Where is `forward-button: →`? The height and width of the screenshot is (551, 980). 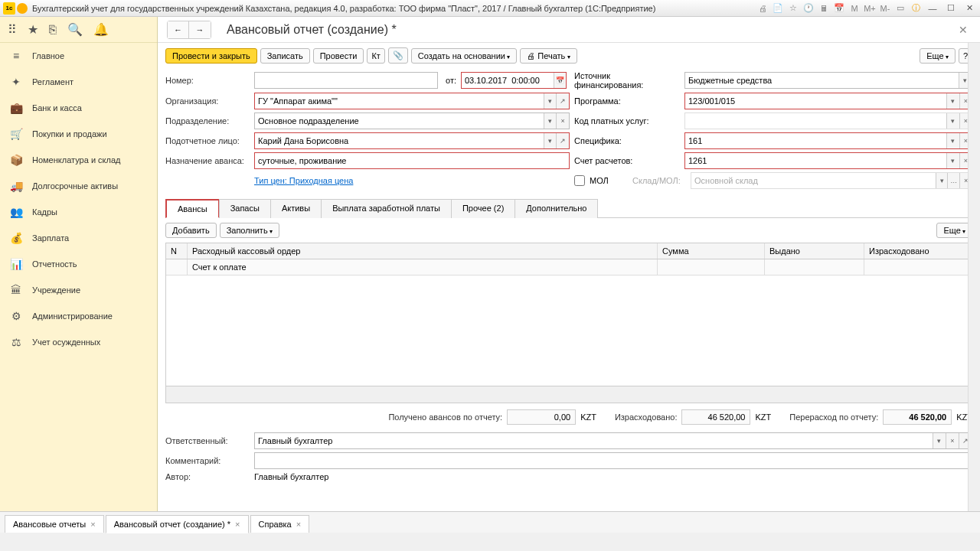 forward-button: → is located at coordinates (200, 30).